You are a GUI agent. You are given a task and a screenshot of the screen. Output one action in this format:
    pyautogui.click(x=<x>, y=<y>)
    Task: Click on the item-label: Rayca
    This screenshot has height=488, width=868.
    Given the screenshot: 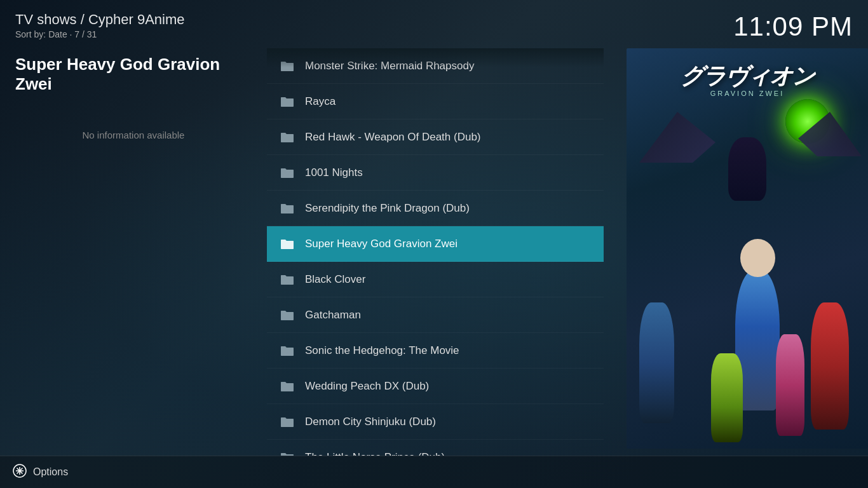 What is the action you would take?
    pyautogui.click(x=320, y=102)
    